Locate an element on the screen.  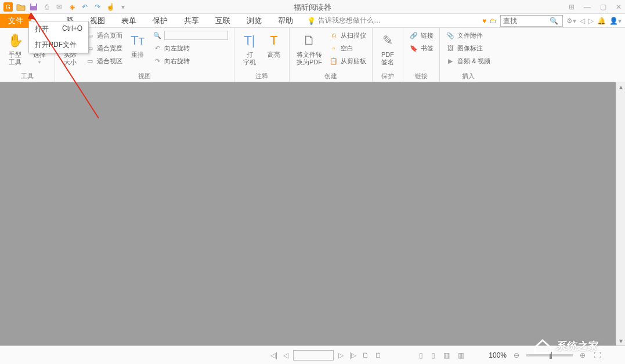
ribbon: ✋ 手型工具 ⬚ 选择 ▾ 工具 ▣ 实际大小 ▭适合页面 ▭适合宽度 ▭适合视… is located at coordinates (312, 55).